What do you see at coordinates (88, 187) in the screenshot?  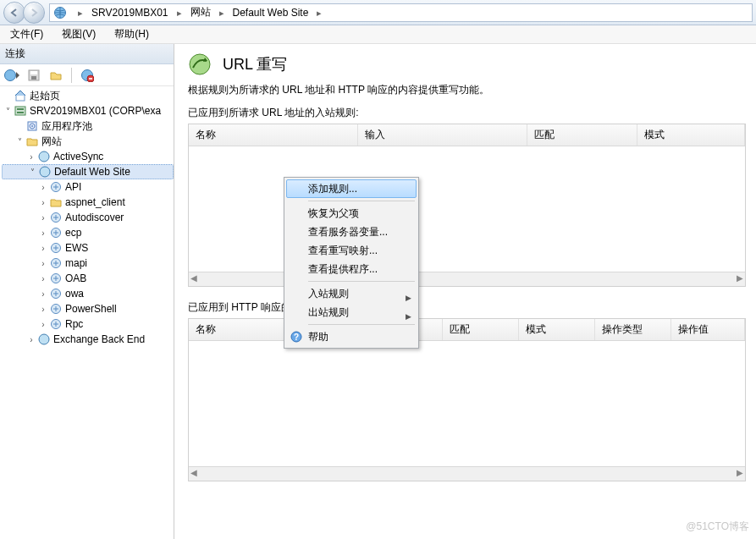 I see `tree-api: ›API` at bounding box center [88, 187].